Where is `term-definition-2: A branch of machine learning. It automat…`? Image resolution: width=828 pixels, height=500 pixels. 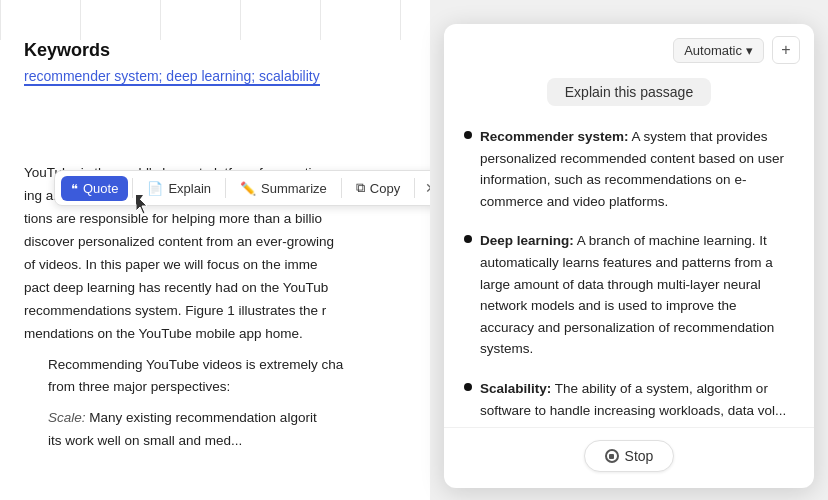 term-definition-2: A branch of machine learning. It automat… is located at coordinates (627, 294).